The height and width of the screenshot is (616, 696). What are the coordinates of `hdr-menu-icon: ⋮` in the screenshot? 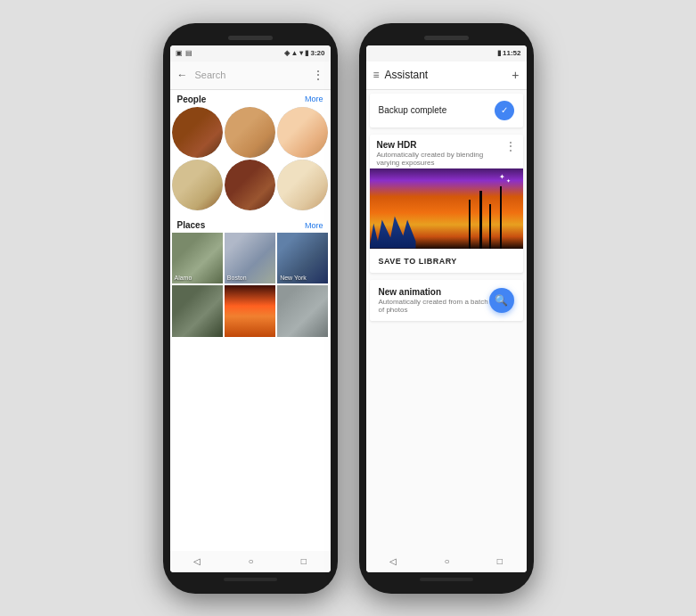 It's located at (511, 146).